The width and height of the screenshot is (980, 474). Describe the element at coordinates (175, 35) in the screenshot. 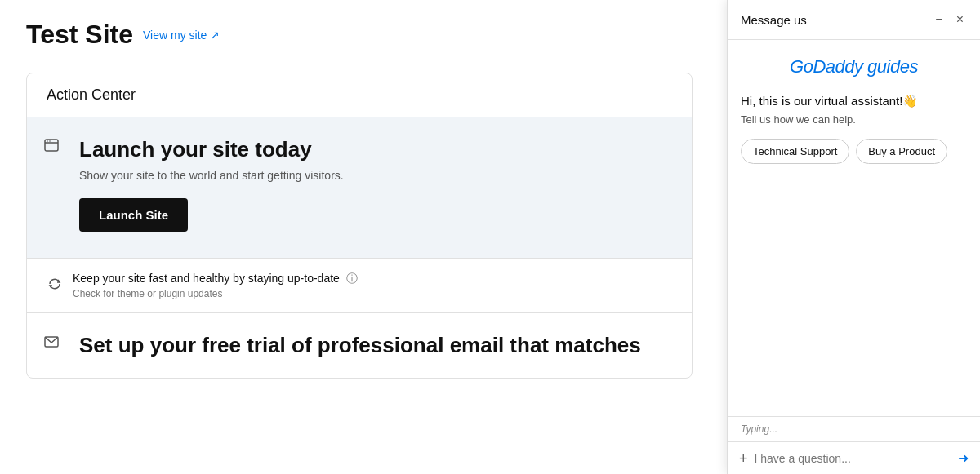

I see `view-site-label: View my site` at that location.